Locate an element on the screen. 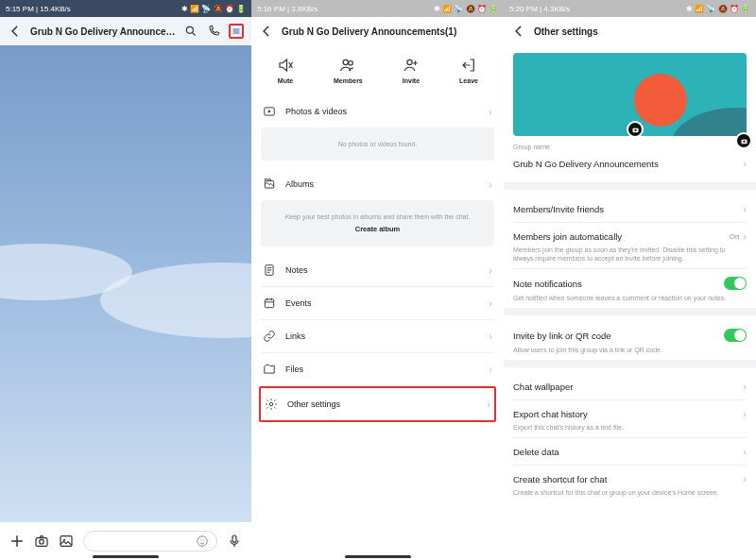  group-cover is located at coordinates (629, 94).